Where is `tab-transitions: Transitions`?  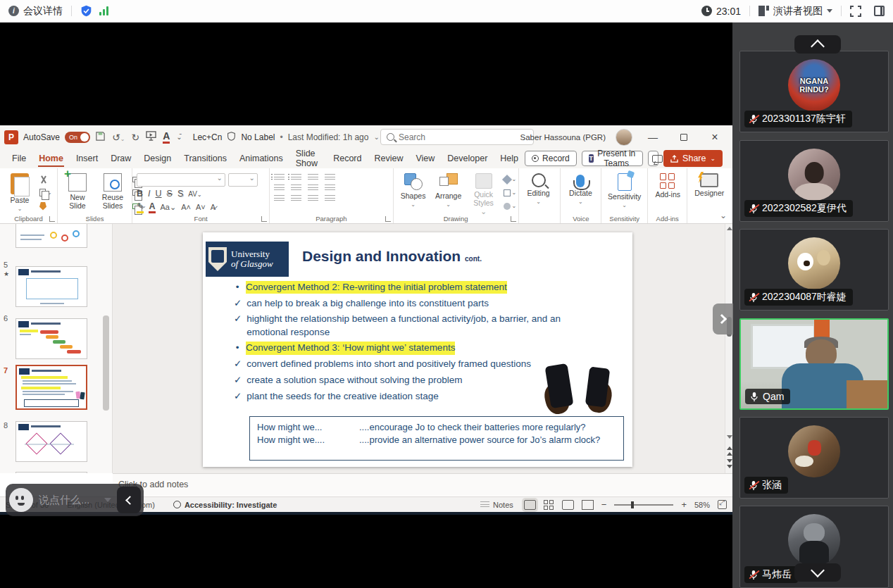 tab-transitions: Transitions is located at coordinates (206, 158).